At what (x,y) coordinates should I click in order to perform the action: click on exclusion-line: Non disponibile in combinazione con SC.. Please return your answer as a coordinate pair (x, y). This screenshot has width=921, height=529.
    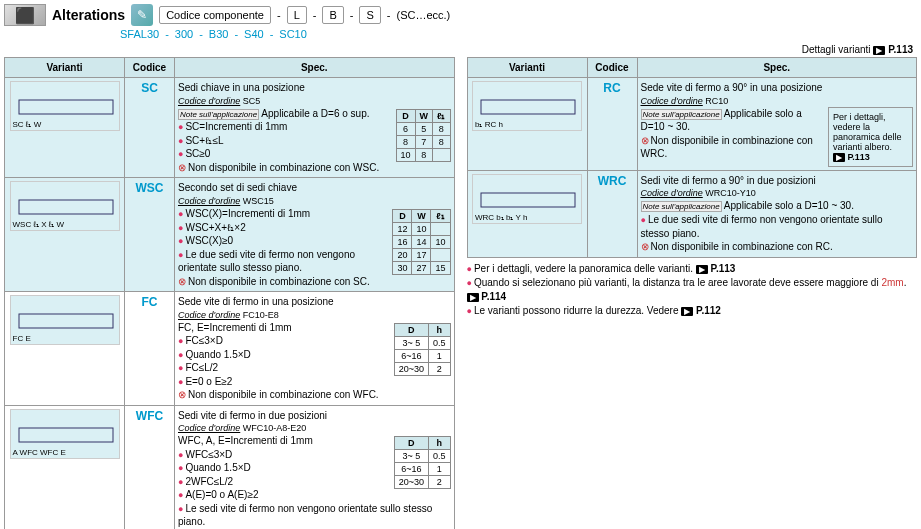
    Looking at the image, I should click on (314, 282).